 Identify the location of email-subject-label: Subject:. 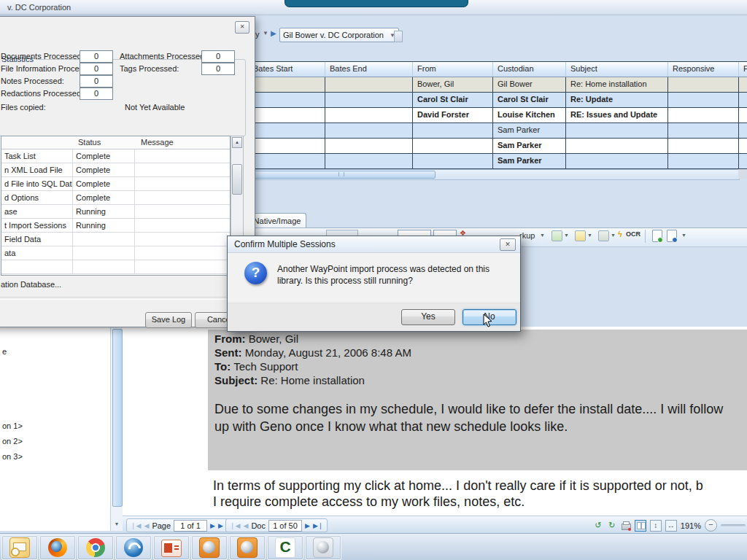
(236, 381).